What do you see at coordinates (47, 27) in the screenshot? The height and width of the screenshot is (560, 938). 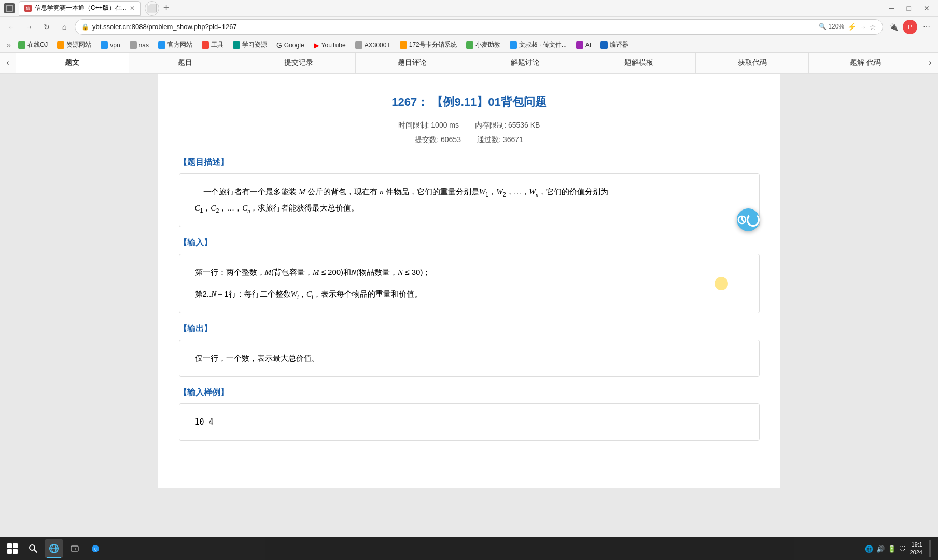 I see `refresh-button: ↻` at bounding box center [47, 27].